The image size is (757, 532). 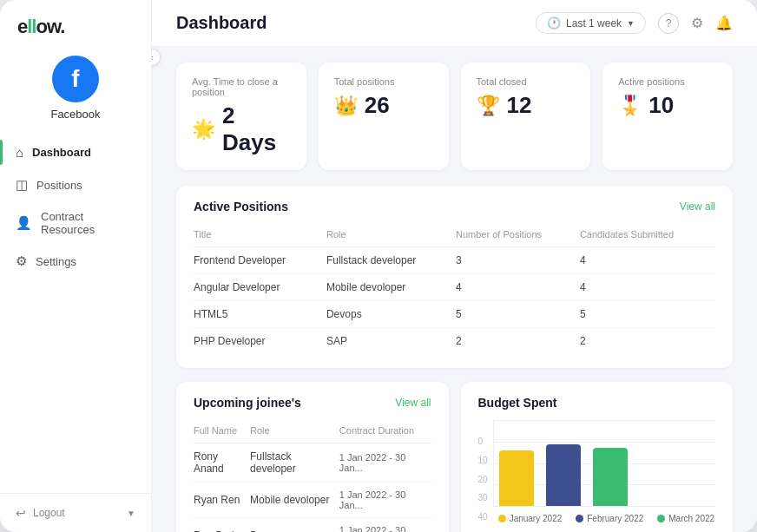 I want to click on budget-chart-header: Budget Spent, so click(x=597, y=403).